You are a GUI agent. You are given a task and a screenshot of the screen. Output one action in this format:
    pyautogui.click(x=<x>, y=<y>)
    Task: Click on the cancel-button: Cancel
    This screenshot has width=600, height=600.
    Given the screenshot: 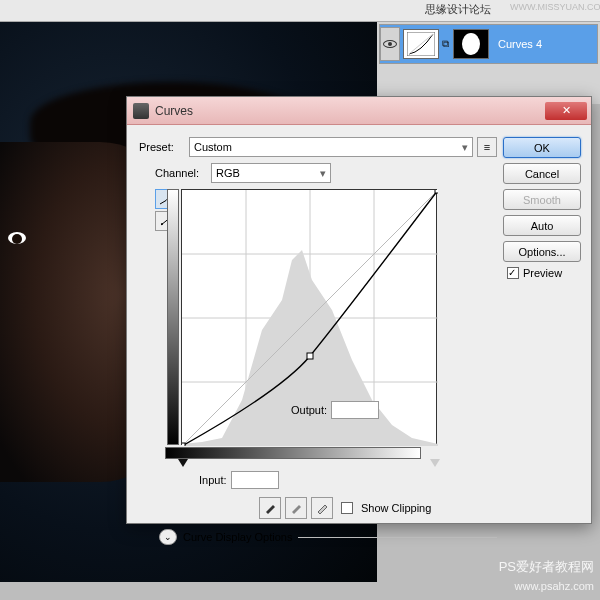 What is the action you would take?
    pyautogui.click(x=542, y=174)
    